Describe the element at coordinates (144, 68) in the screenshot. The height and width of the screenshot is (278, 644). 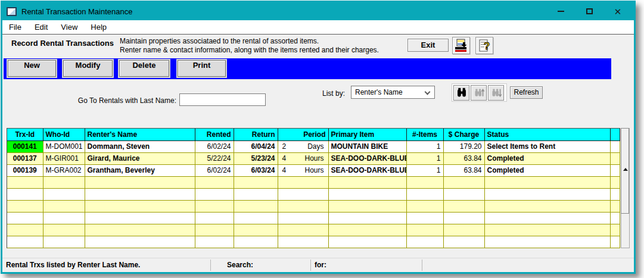
I see `delete-button: Delete` at that location.